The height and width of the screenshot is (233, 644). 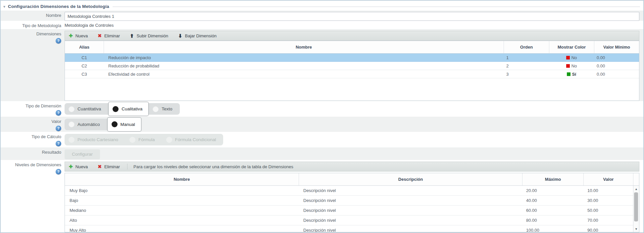 What do you see at coordinates (352, 211) in the screenshot?
I see `table-row: MedianoDescripción nivel60.0050.00` at bounding box center [352, 211].